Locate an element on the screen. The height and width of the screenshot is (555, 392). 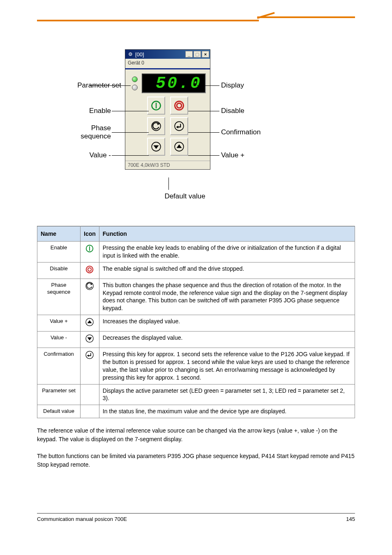
th-name: Name is located at coordinates (59, 234).